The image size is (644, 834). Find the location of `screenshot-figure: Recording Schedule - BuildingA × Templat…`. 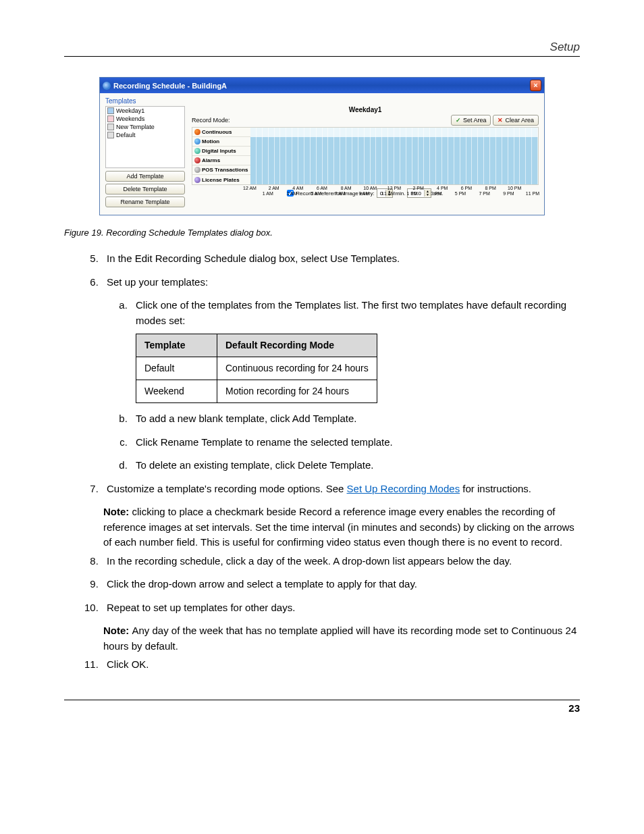

screenshot-figure: Recording Schedule - BuildingA × Templat… is located at coordinates (322, 146).